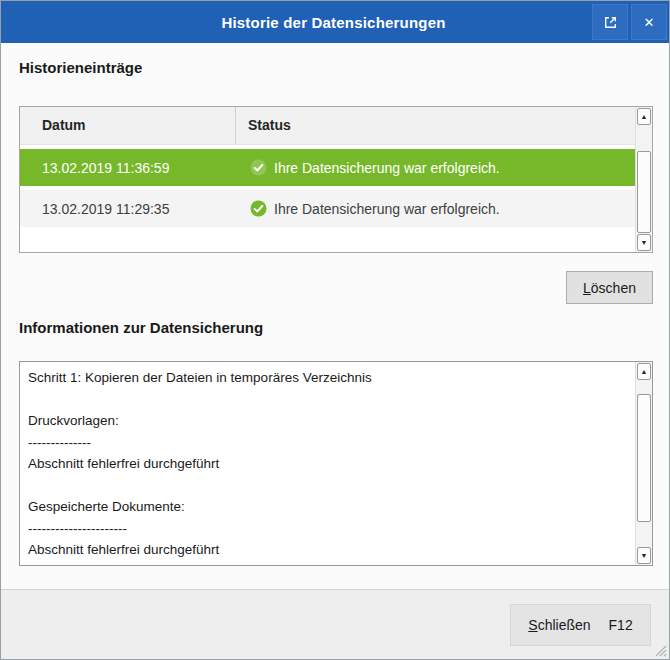 This screenshot has width=670, height=660. What do you see at coordinates (328, 168) in the screenshot?
I see `table-row: 13.02.2019 11:36:59Ihre Datensicherung w…` at bounding box center [328, 168].